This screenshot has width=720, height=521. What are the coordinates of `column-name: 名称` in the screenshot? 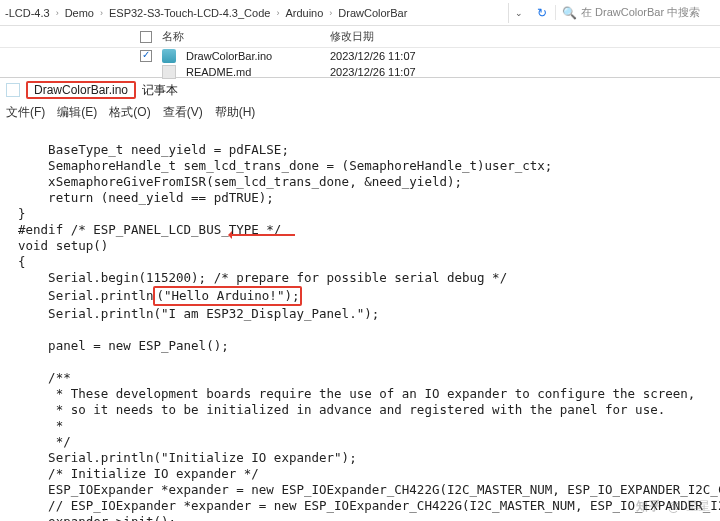 It's located at (173, 36).